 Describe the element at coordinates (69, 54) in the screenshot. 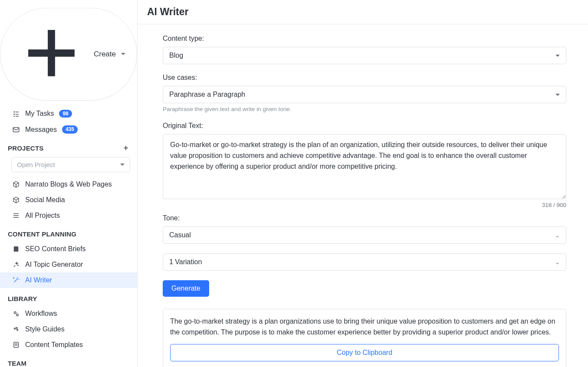

I see `create-button: Create` at that location.